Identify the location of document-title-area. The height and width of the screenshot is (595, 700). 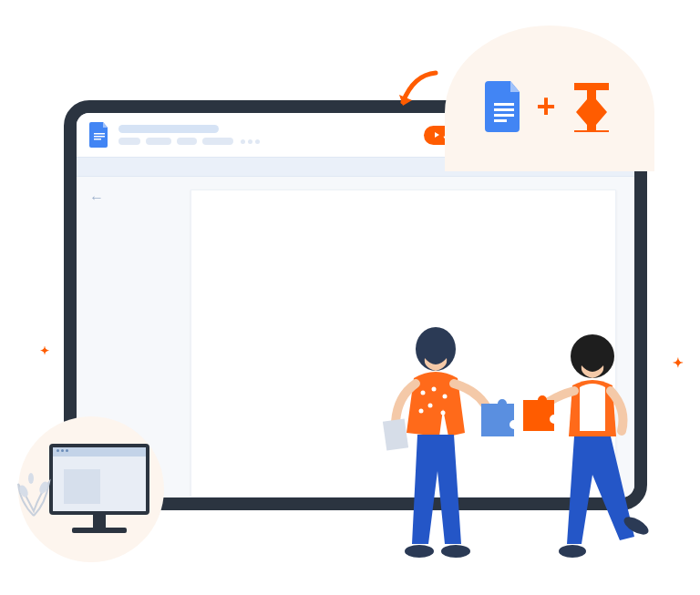
(190, 135).